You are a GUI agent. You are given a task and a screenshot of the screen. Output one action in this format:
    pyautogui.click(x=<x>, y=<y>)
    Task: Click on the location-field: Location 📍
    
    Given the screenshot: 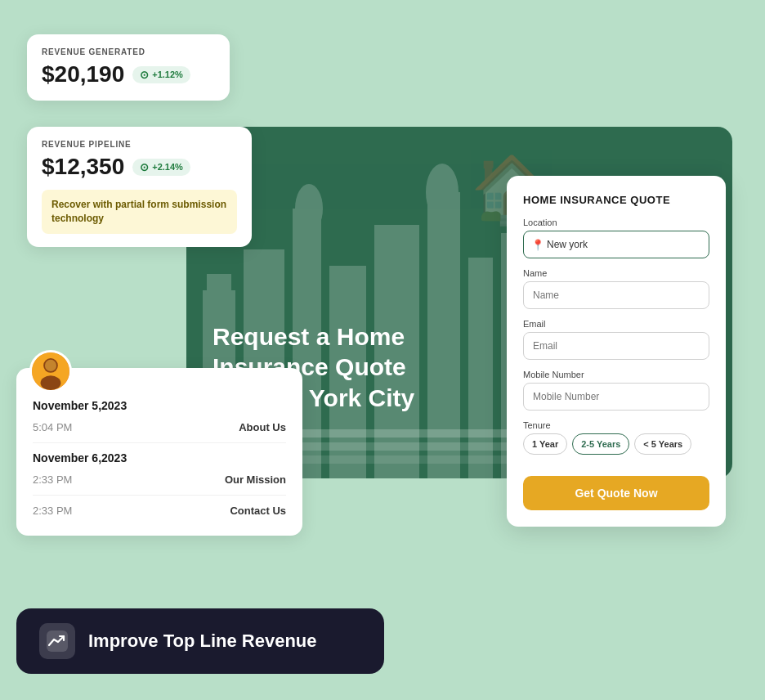 What is the action you would take?
    pyautogui.click(x=616, y=238)
    